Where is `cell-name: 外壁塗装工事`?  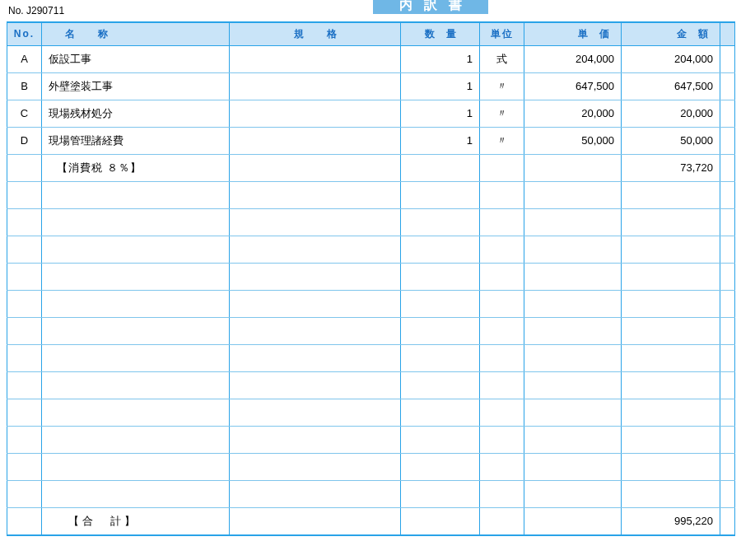
cell-name: 外壁塗装工事 is located at coordinates (136, 86).